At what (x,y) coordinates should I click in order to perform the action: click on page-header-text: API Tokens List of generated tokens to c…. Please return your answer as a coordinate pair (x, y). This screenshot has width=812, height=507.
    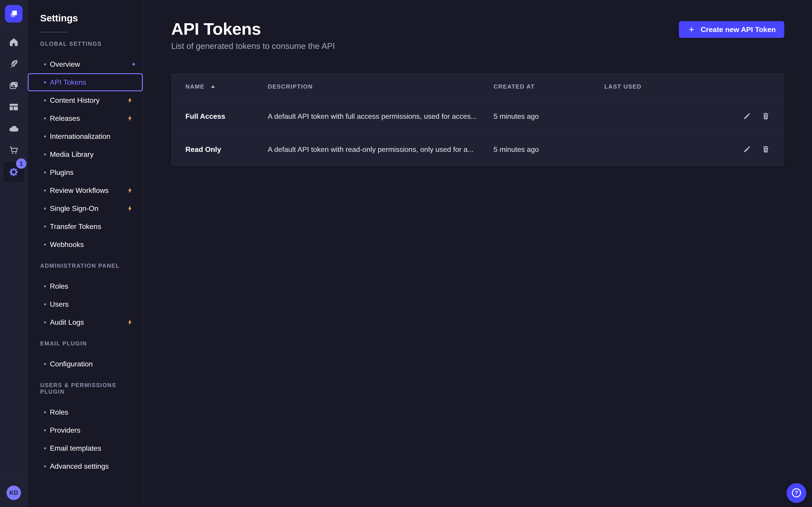
    Looking at the image, I should click on (253, 36).